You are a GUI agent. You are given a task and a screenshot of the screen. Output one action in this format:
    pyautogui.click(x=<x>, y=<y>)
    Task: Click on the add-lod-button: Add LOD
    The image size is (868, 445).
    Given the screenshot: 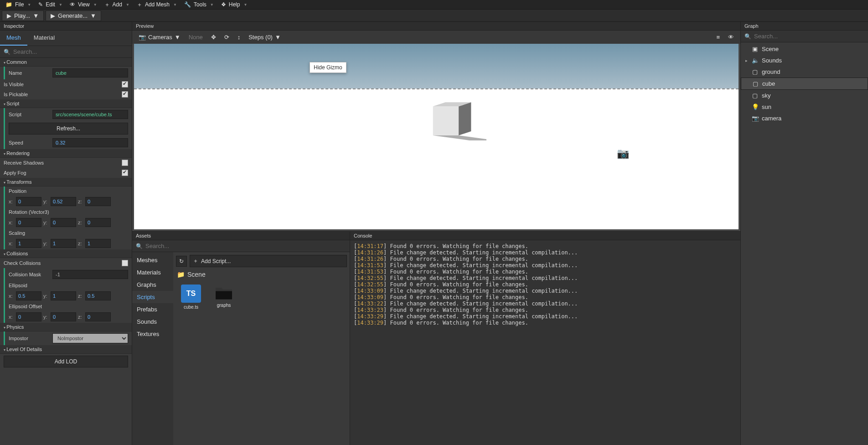 What is the action you would take?
    pyautogui.click(x=66, y=362)
    